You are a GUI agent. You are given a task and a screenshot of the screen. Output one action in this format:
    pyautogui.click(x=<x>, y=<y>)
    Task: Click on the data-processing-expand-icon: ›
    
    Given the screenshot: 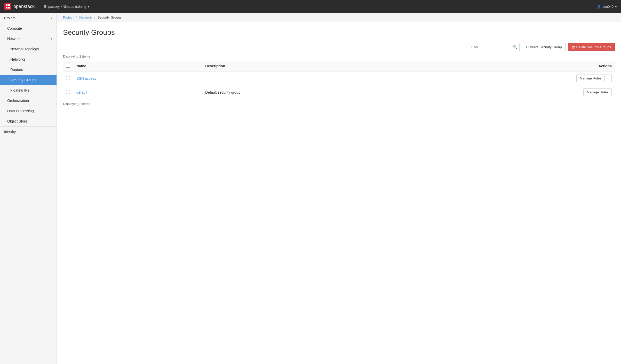 What is the action you would take?
    pyautogui.click(x=52, y=111)
    